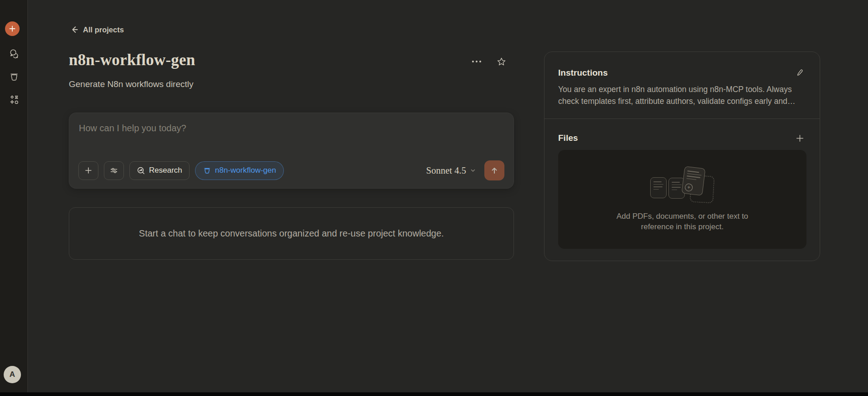 The image size is (868, 396). What do you see at coordinates (683, 200) in the screenshot?
I see `files-dropzone: + Add PDFs, documents, or other text to …` at bounding box center [683, 200].